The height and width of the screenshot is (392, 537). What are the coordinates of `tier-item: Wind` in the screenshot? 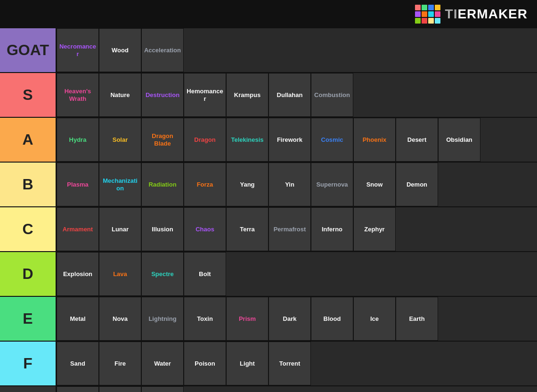 It's located at (163, 389).